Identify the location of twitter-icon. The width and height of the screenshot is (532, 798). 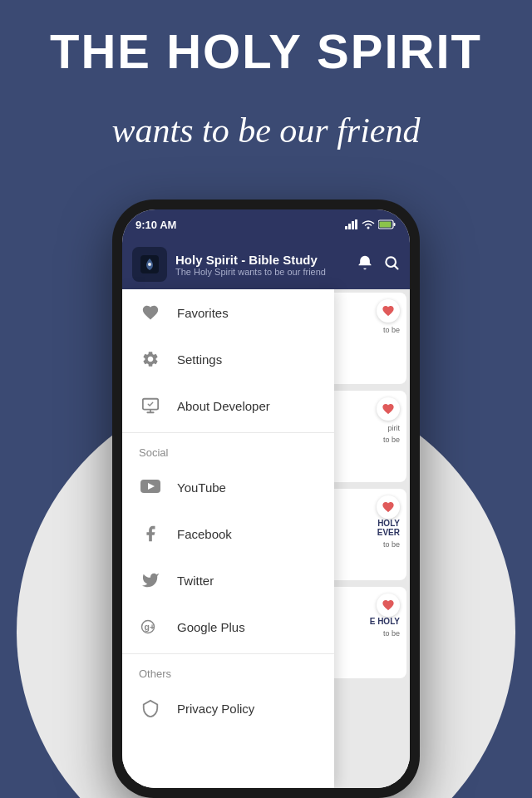
(150, 580).